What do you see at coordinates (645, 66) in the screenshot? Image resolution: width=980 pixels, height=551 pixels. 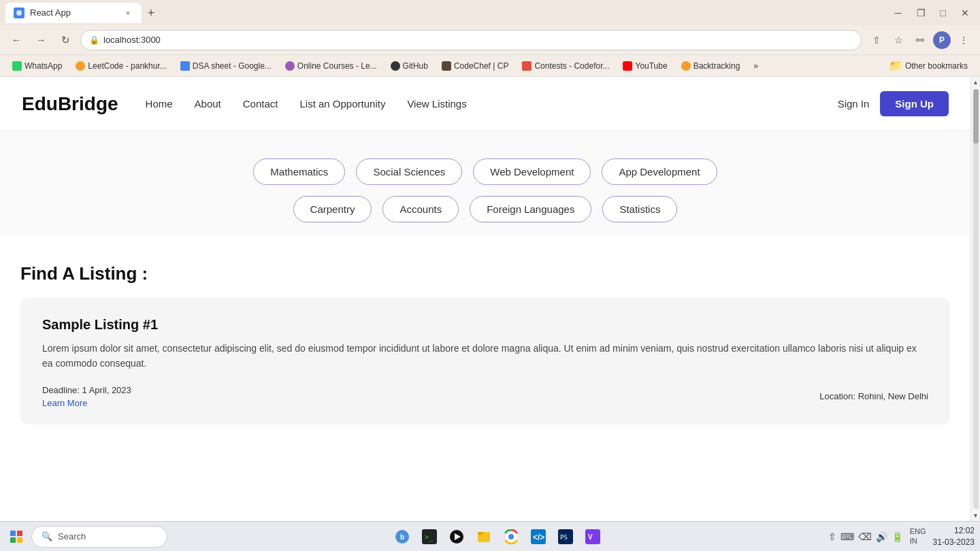 I see `bookmark-youtube: YouTube` at bounding box center [645, 66].